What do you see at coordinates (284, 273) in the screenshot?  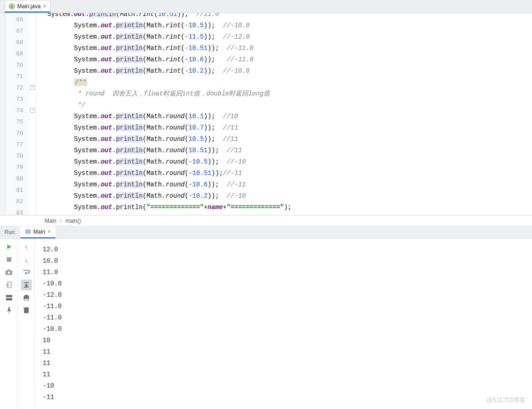 I see `console-line: 11.0` at bounding box center [284, 273].